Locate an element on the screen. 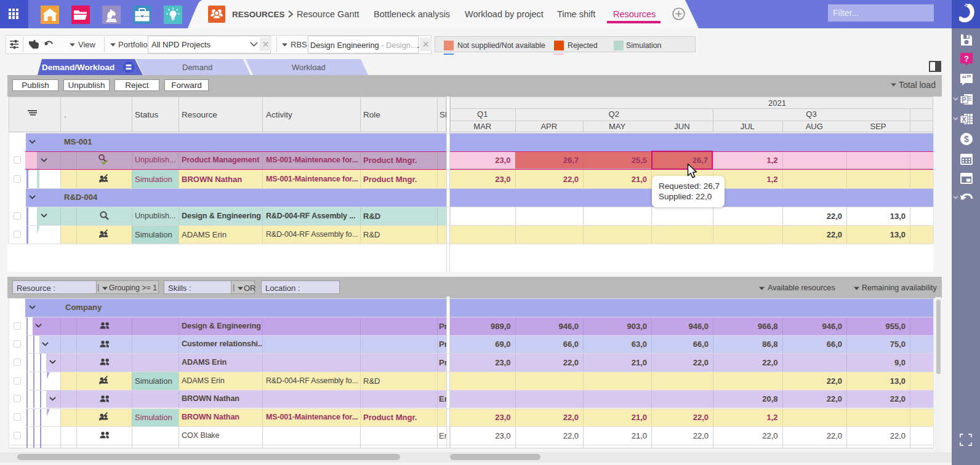 The image size is (980, 465). svg-text: X is located at coordinates (964, 119).